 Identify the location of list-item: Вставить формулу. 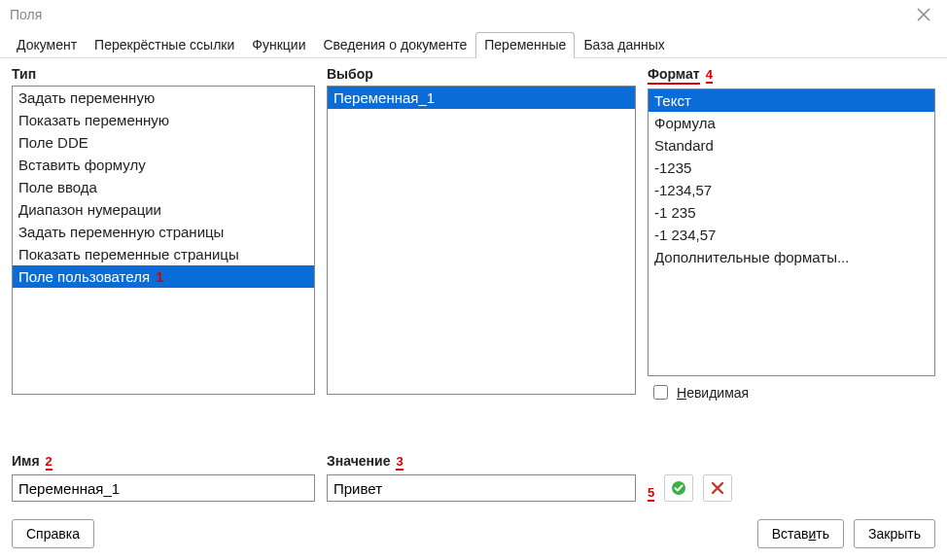
(163, 165).